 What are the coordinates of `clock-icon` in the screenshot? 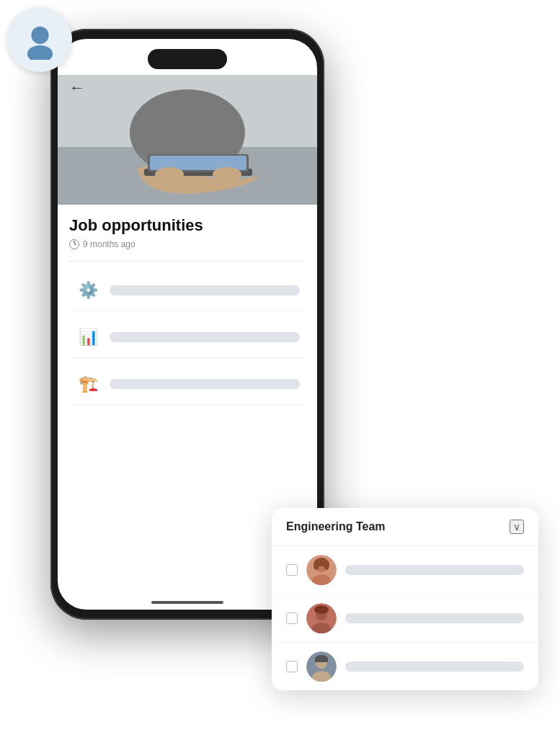 It's located at (74, 244).